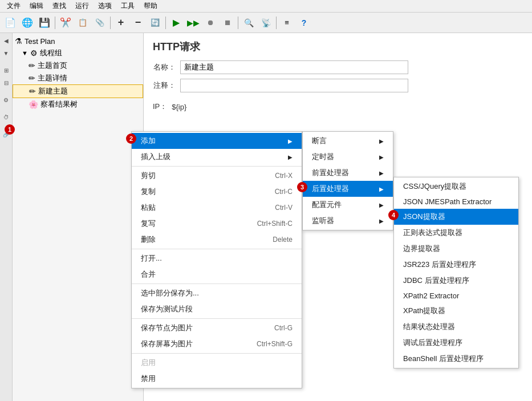  Describe the element at coordinates (78, 104) in the screenshot. I see `tree-item-result: 🌸 察看结果树` at that location.